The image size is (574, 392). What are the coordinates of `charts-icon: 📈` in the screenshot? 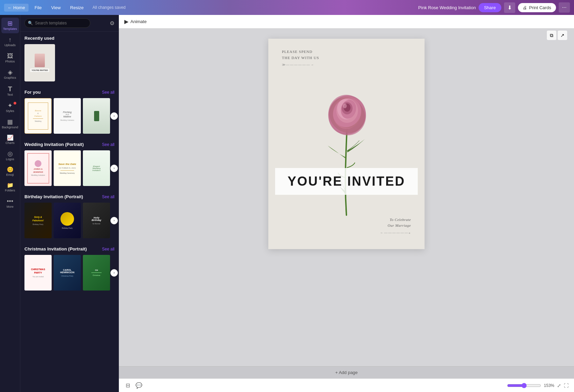 It's located at (10, 138).